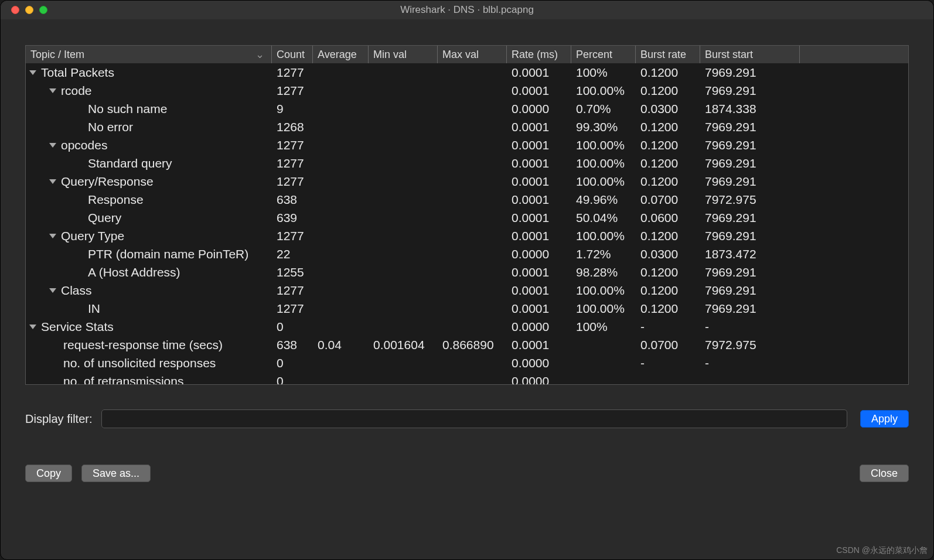  What do you see at coordinates (467, 10) in the screenshot?
I see `titlebar: Wireshark · DNS · blbl.pcapng` at bounding box center [467, 10].